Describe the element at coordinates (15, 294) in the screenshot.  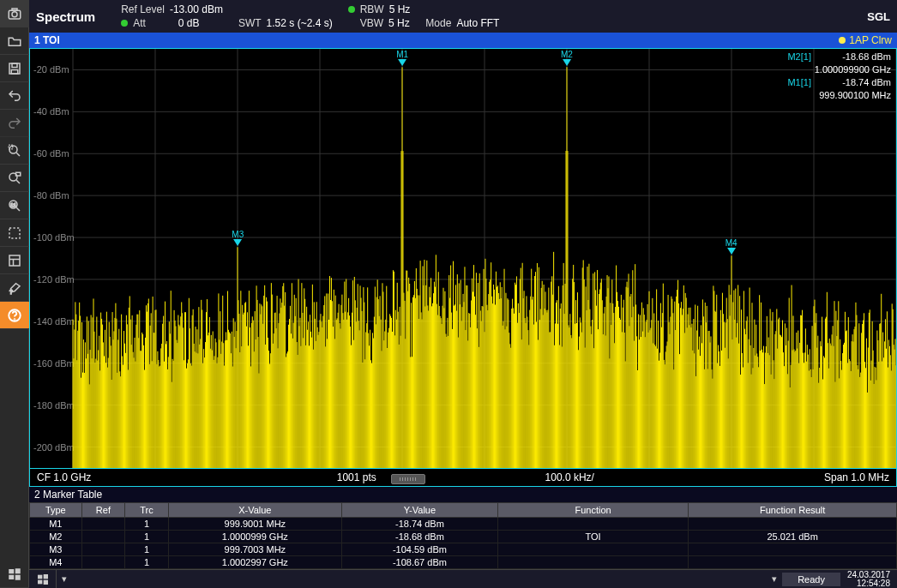
I see `sidebar: 1:1 ?` at that location.